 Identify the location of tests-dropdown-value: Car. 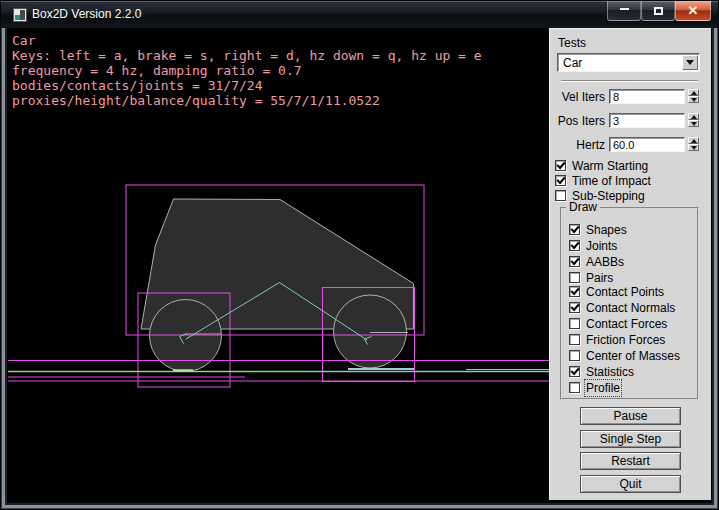
(572, 63).